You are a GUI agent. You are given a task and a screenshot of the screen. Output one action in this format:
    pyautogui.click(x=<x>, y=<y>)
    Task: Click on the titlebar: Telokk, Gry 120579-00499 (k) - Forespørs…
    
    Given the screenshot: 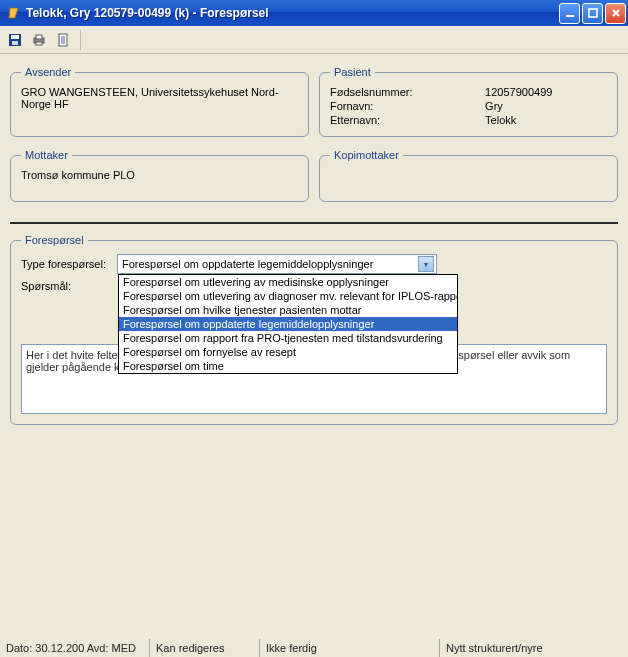 What is the action you would take?
    pyautogui.click(x=314, y=13)
    